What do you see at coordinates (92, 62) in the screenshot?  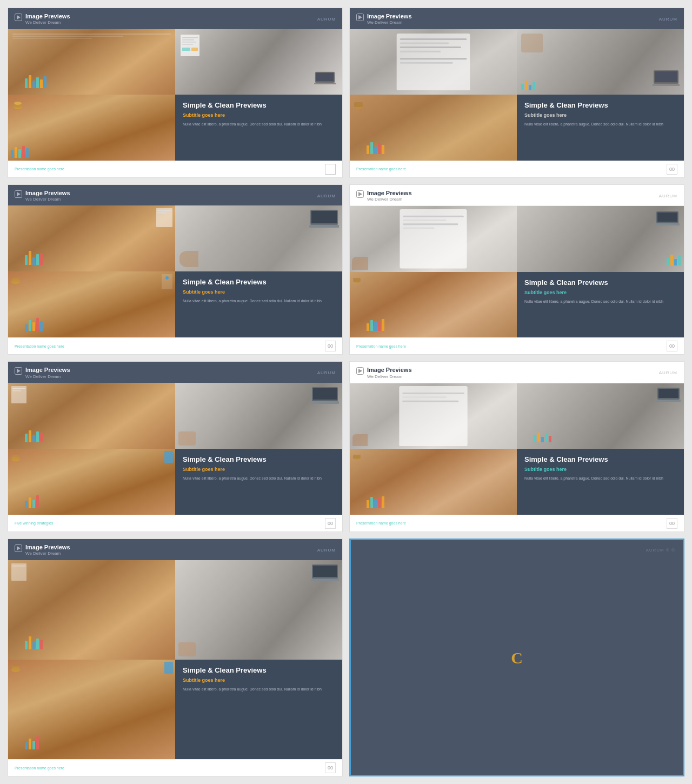 I see `img-cell-1-tl` at bounding box center [92, 62].